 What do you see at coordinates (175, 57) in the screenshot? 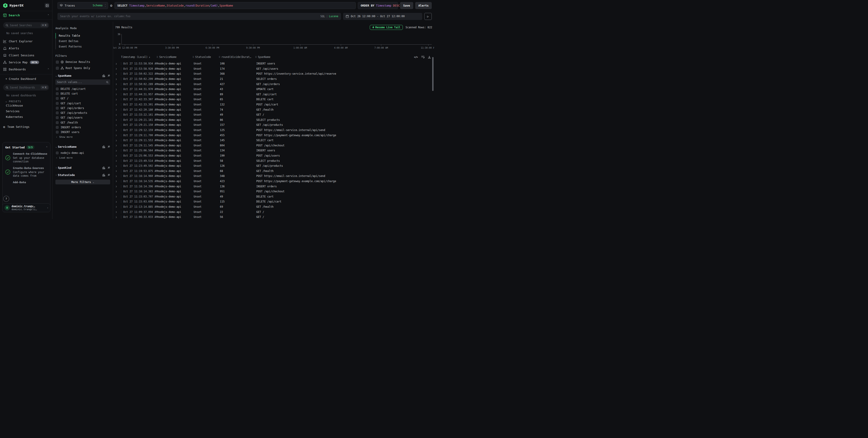
I see `column-header-servicename: ⠿ ServiceName` at bounding box center [175, 57].